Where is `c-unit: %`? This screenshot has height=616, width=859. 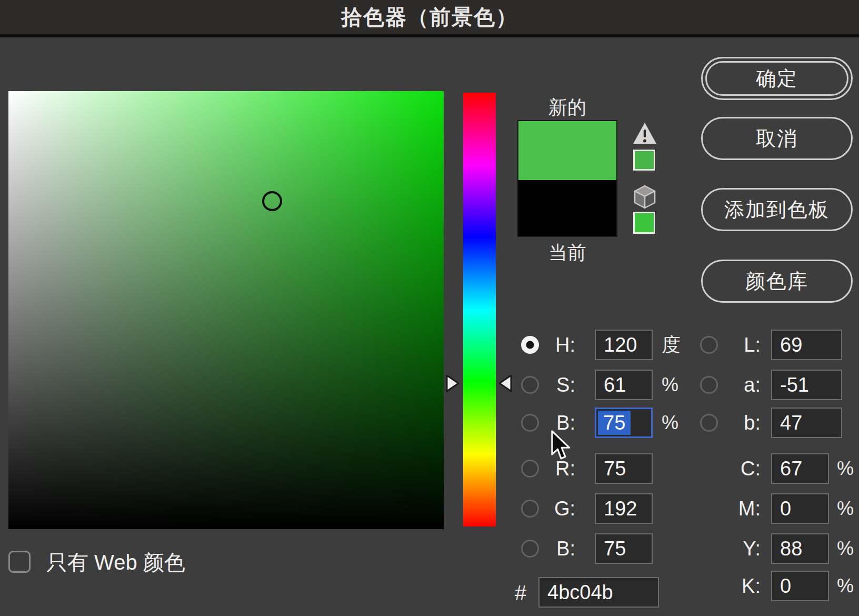 c-unit: % is located at coordinates (848, 469).